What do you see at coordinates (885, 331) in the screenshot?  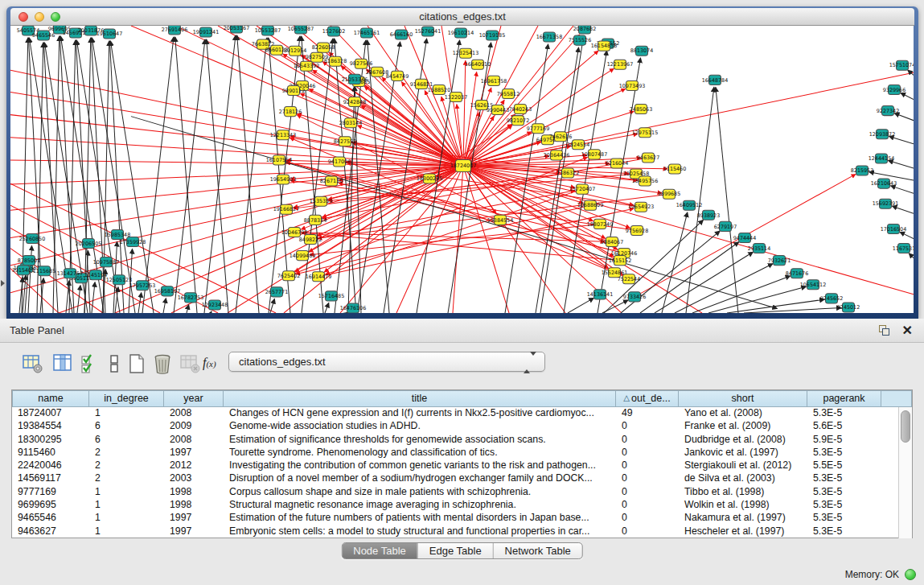 I see `float-window-icon` at bounding box center [885, 331].